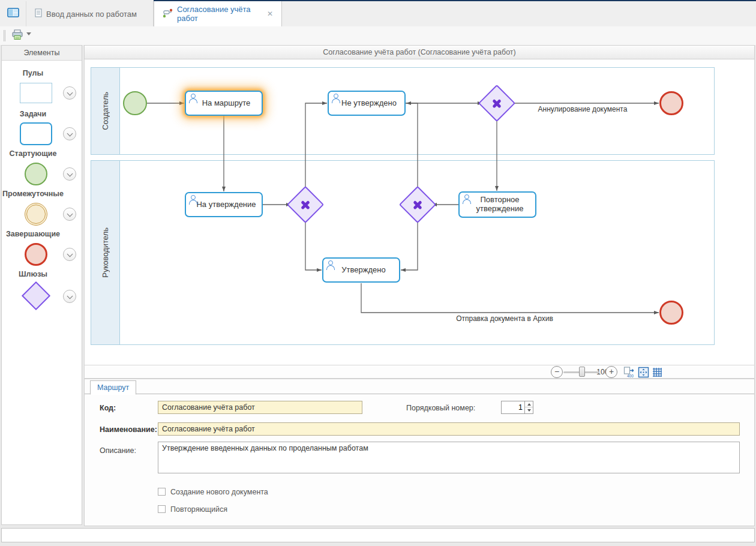  Describe the element at coordinates (671, 313) in the screenshot. I see `end-event-node-archive` at that location.